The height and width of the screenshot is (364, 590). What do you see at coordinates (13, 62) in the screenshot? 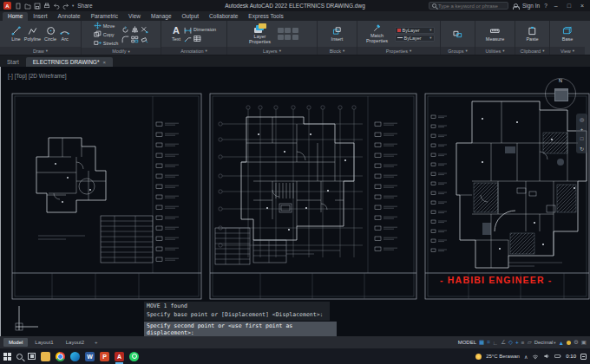
I see `file-tab-start: Start` at bounding box center [13, 62].